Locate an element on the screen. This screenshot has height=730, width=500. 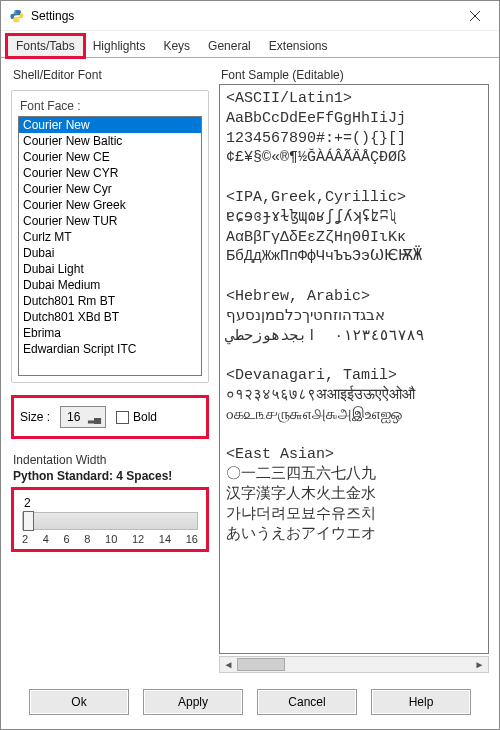
font-face-label: Font Face : is located at coordinates (111, 106).